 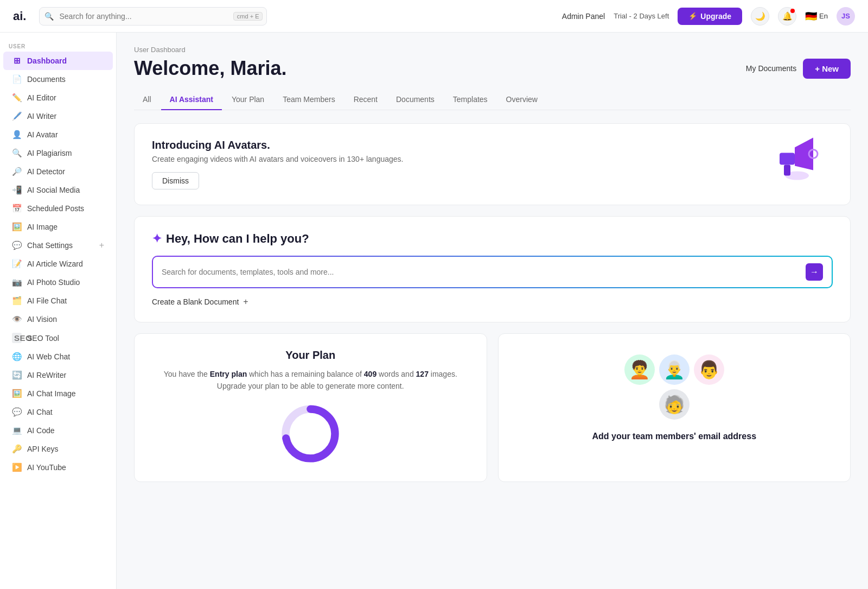 What do you see at coordinates (66, 61) in the screenshot?
I see `sidebar-item-label: Dashboard` at bounding box center [66, 61].